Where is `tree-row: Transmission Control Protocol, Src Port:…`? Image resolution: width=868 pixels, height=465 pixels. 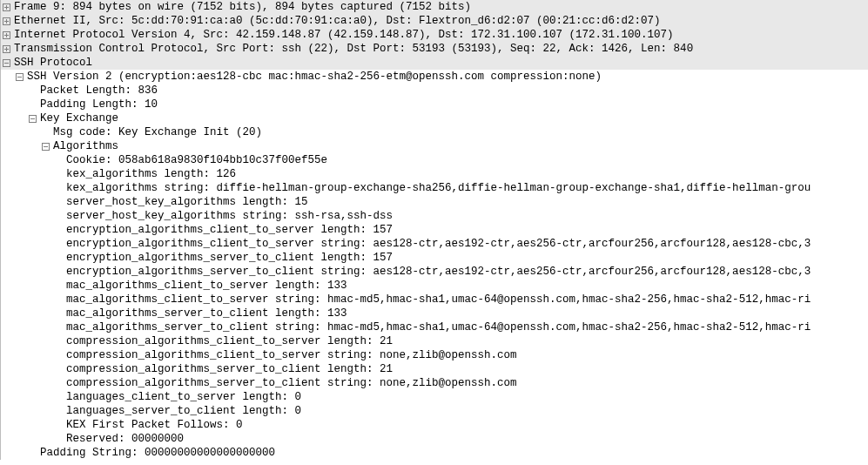 tree-row: Transmission Control Protocol, Src Port:… is located at coordinates (434, 49).